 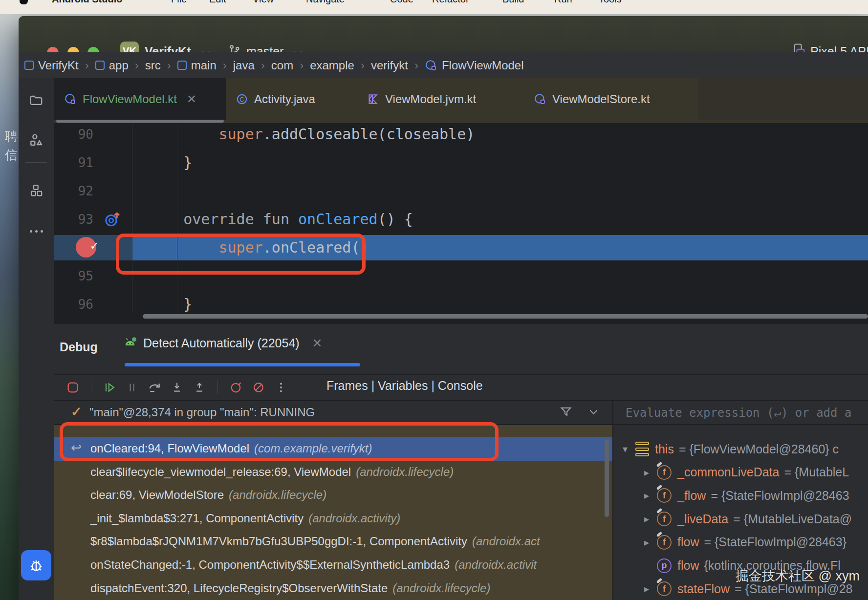 What do you see at coordinates (86, 247) in the screenshot?
I see `breakpoint-icon: ✓` at bounding box center [86, 247].